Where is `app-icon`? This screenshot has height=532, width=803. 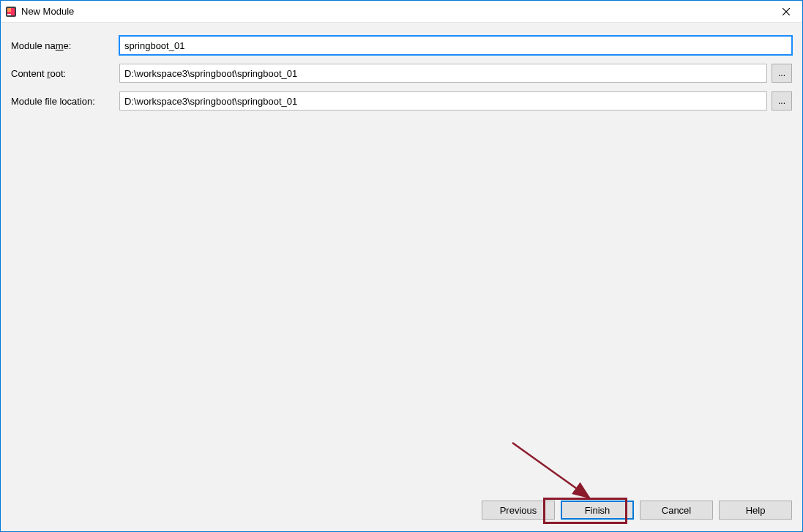
app-icon is located at coordinates (11, 12).